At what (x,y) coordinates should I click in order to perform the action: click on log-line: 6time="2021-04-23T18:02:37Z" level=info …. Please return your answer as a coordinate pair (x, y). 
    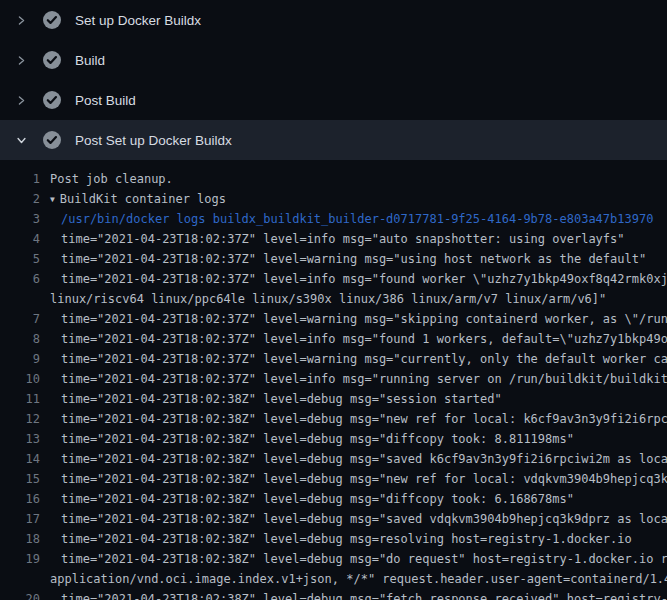
    Looking at the image, I should click on (334, 279).